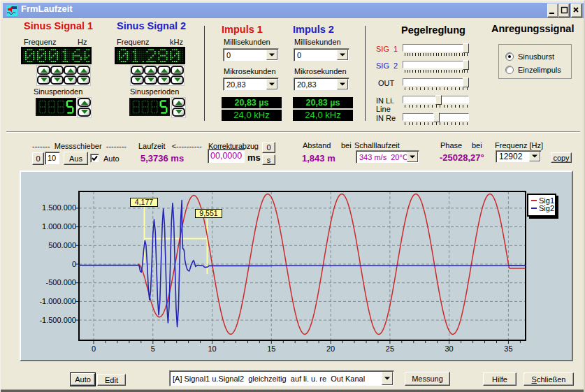  I want to click on svg-text: 1.500.000, so click(59, 208).